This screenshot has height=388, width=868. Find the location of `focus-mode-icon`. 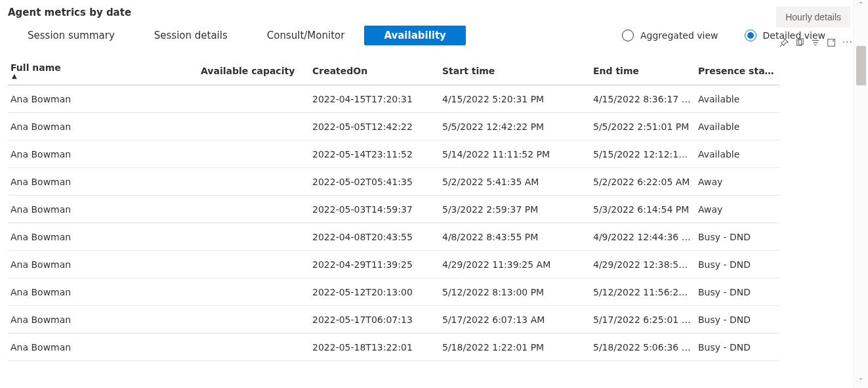

focus-mode-icon is located at coordinates (831, 43).